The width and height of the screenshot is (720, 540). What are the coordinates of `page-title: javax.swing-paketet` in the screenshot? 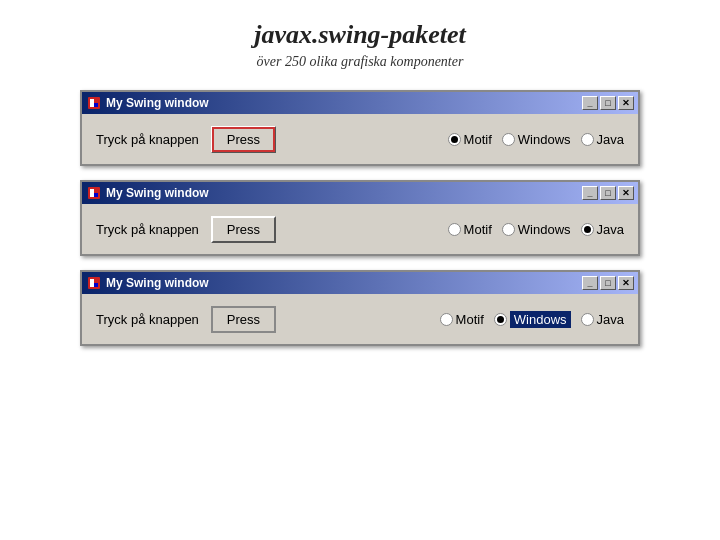 It's located at (360, 35).